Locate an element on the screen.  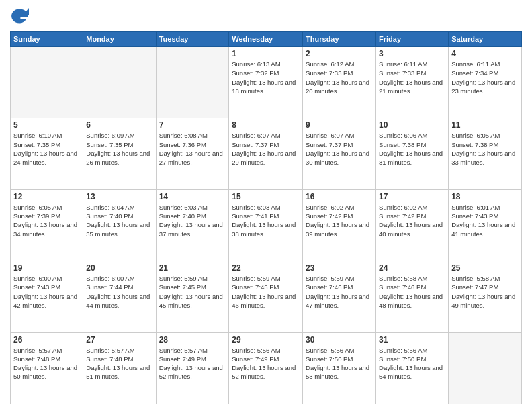
calendar-cell: 28Sunrise: 5:57 AMSunset: 7:49 PMDayligh… is located at coordinates (192, 368).